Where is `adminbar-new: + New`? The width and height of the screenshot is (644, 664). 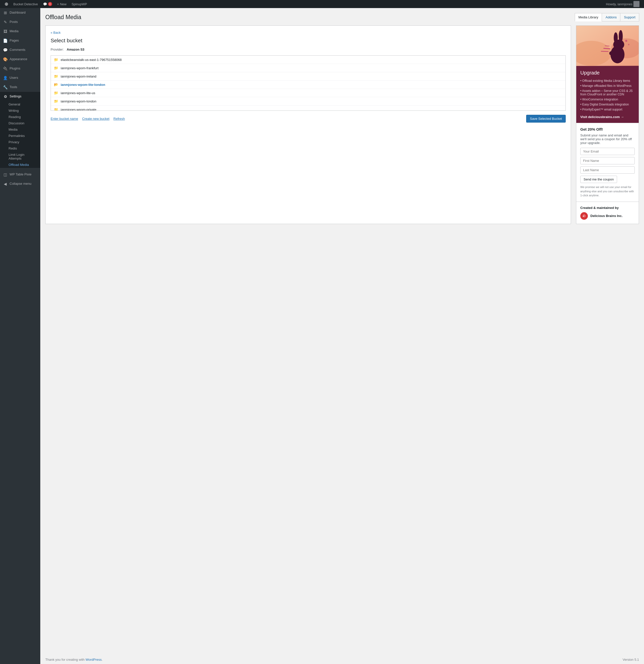
adminbar-new: + New is located at coordinates (62, 4).